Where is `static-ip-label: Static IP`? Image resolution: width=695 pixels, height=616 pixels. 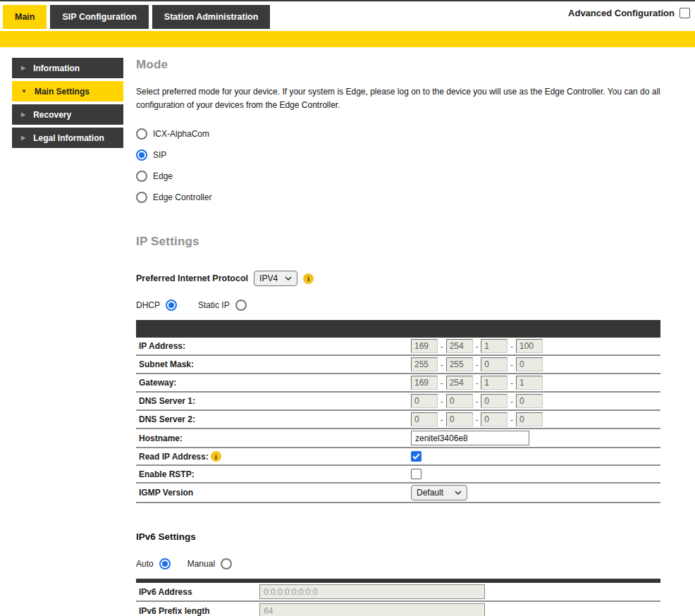 static-ip-label: Static IP is located at coordinates (214, 305).